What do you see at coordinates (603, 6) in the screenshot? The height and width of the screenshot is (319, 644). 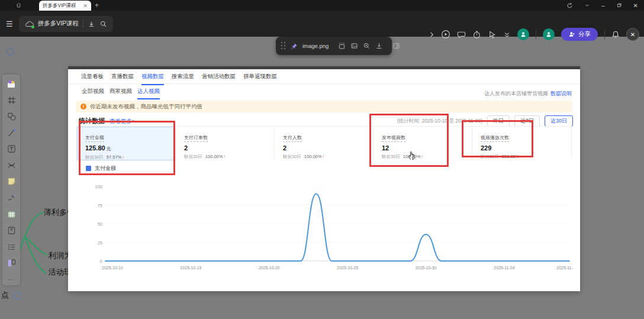 I see `minimize-icon: –` at bounding box center [603, 6].